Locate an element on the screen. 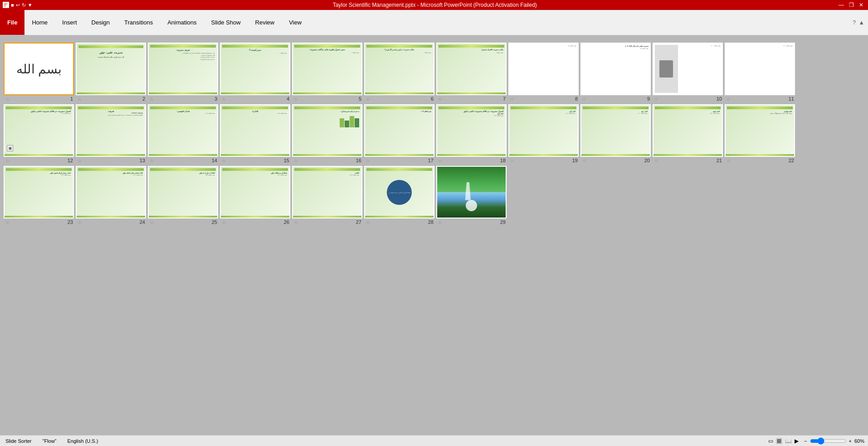 The width and height of the screenshot is (868, 446). slide-number: 11 is located at coordinates (791, 99).